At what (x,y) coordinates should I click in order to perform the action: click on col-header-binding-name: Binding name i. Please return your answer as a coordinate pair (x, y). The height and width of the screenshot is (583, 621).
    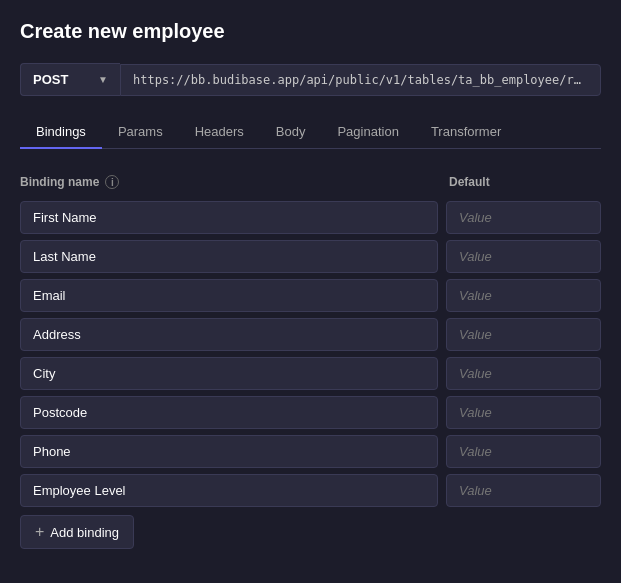
    Looking at the image, I should click on (230, 182).